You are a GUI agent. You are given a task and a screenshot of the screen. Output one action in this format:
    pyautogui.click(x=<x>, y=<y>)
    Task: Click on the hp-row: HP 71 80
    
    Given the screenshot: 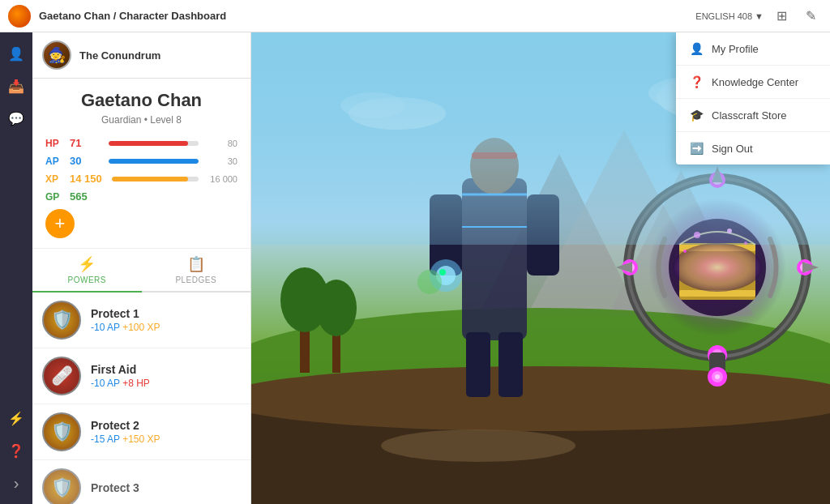 What is the action you would take?
    pyautogui.click(x=141, y=143)
    